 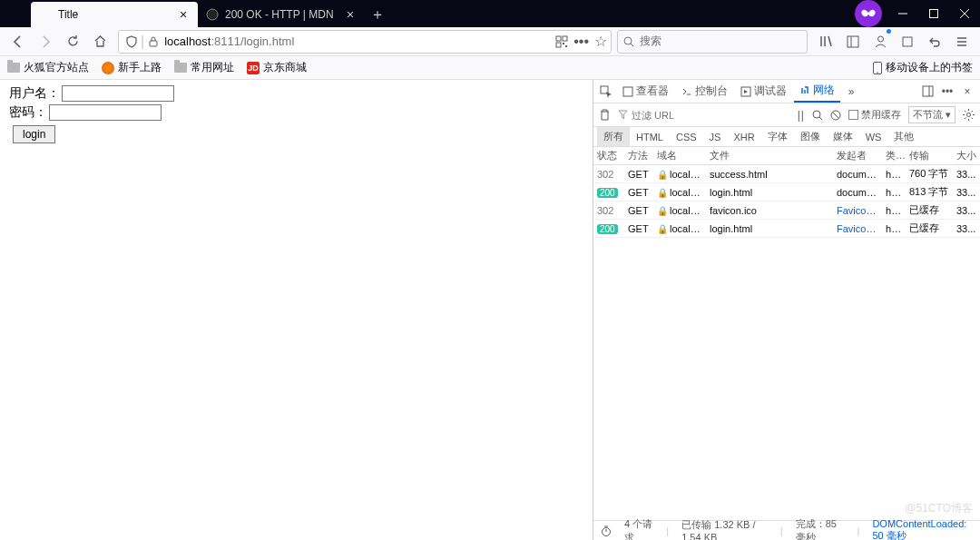 I want to click on filter-ws: WS, so click(x=874, y=137).